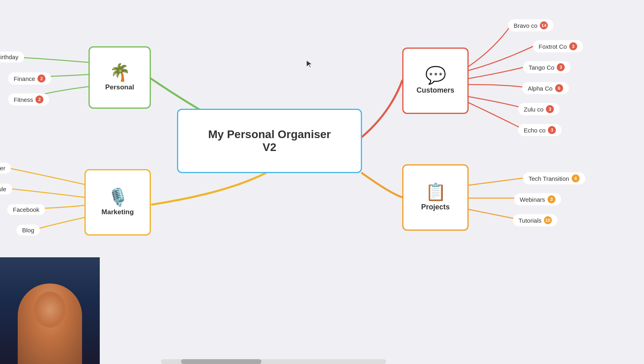  What do you see at coordinates (548, 220) in the screenshot?
I see `tutorials-badge: 10` at bounding box center [548, 220].